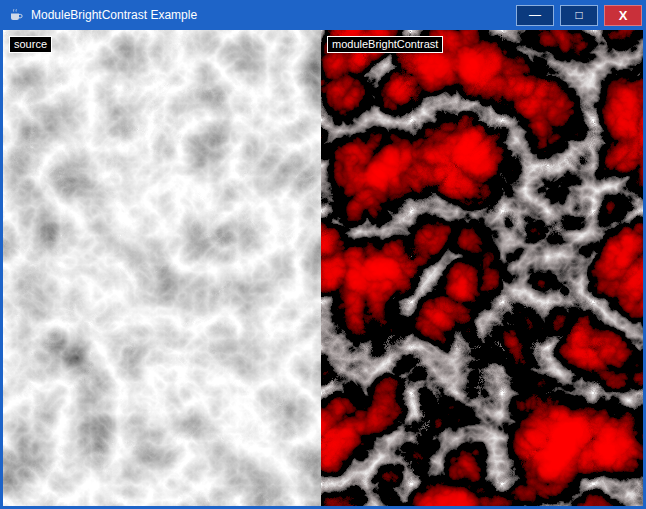 The height and width of the screenshot is (509, 646). Describe the element at coordinates (30, 44) in the screenshot. I see `source-panel-label: source` at that location.